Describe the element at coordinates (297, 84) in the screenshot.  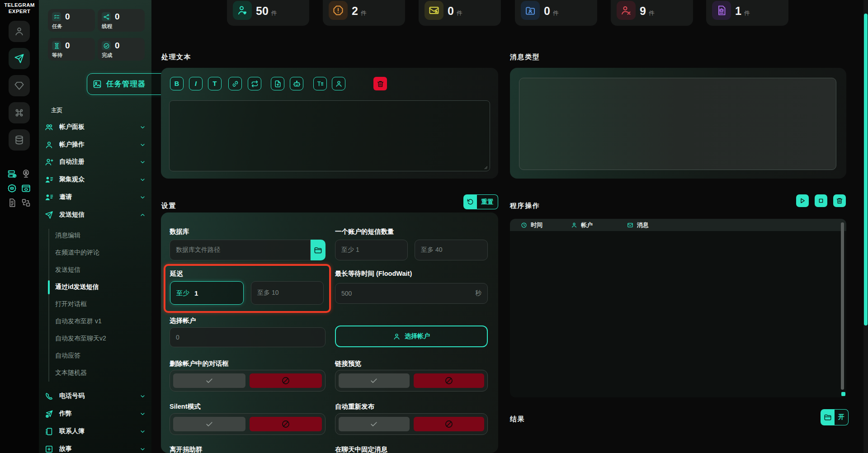
I see `bot-button` at that location.